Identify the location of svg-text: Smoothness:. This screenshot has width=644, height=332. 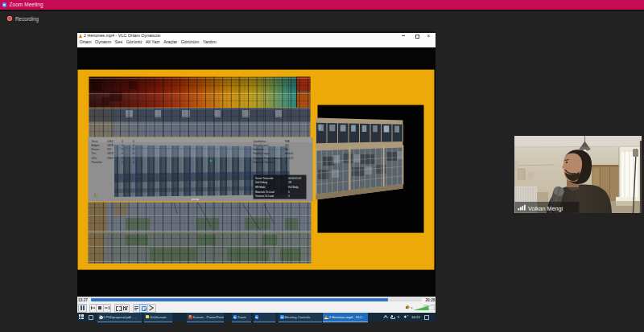
(261, 146).